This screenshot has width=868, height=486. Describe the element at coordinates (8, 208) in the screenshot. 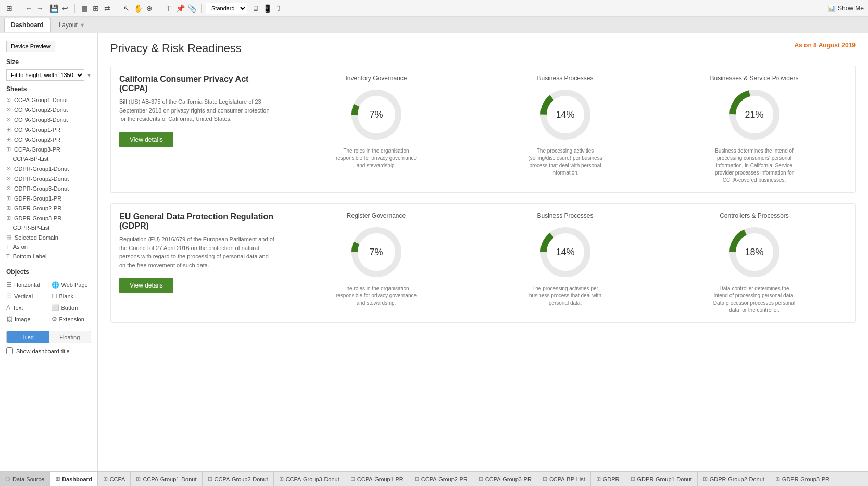

I see `table-icon6: ⊞` at that location.